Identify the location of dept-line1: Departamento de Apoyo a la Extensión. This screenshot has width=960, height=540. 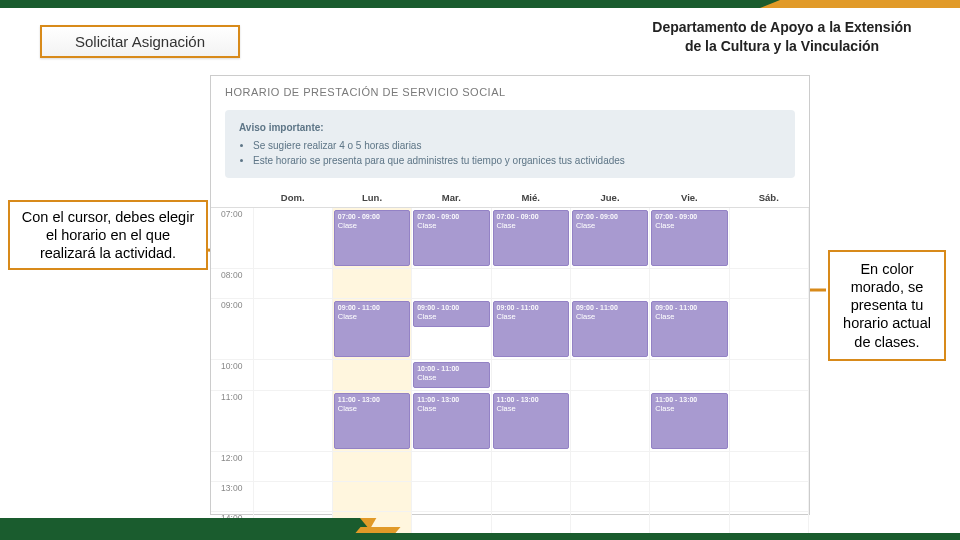
(782, 27).